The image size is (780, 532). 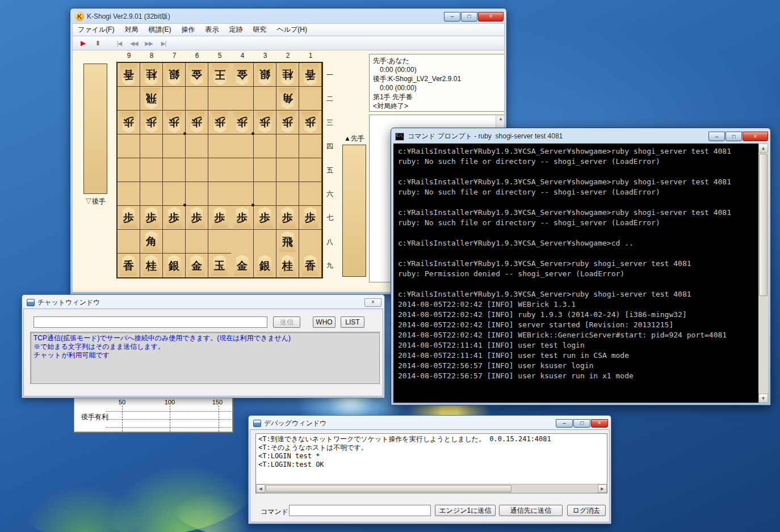 What do you see at coordinates (586, 510) in the screenshot?
I see `clear-log-button: ログ消去` at bounding box center [586, 510].